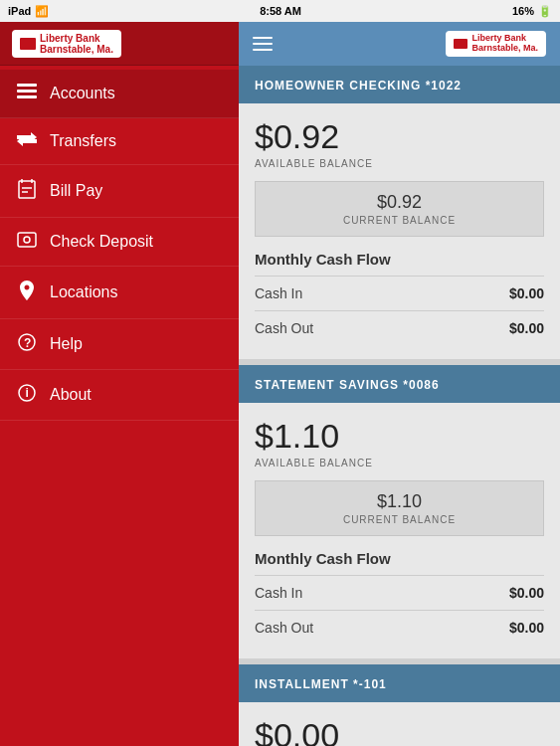 The image size is (560, 746). What do you see at coordinates (400, 724) in the screenshot?
I see `account-body-installment: $0.00 CURRENT BALANCE $0.00 AVAILABLE BA…` at bounding box center [400, 724].